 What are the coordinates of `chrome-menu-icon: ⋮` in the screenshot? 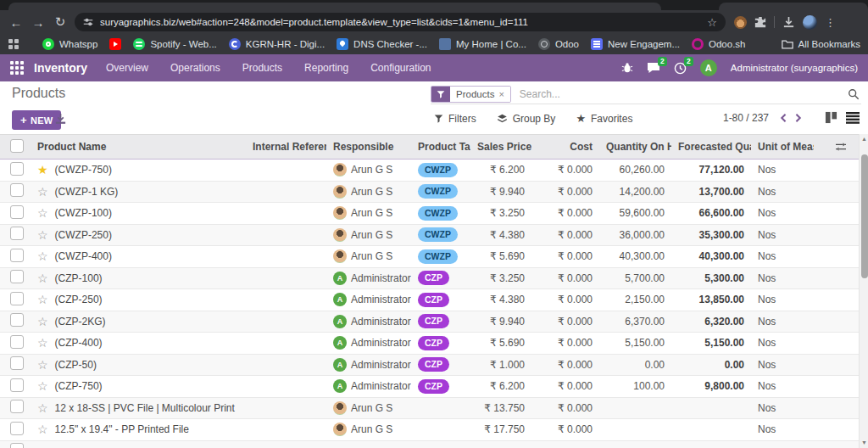 It's located at (831, 22).